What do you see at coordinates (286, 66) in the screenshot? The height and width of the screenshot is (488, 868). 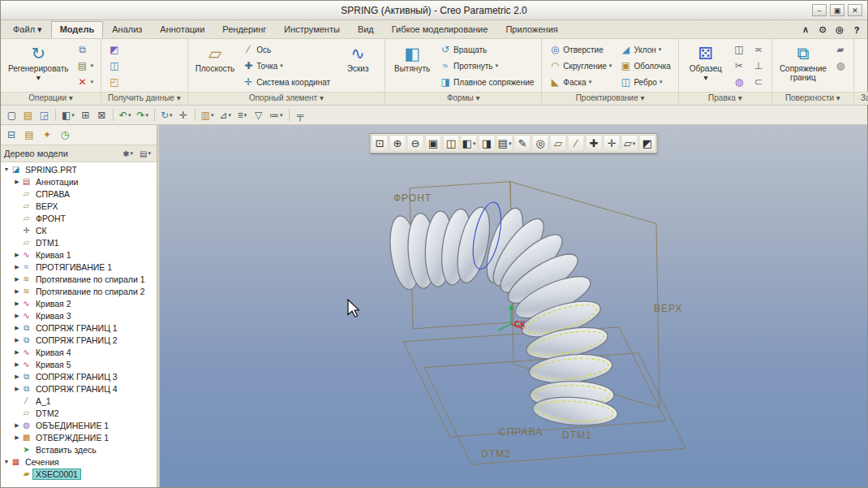 I see `ribbon-button: ✚Точка▾` at bounding box center [286, 66].